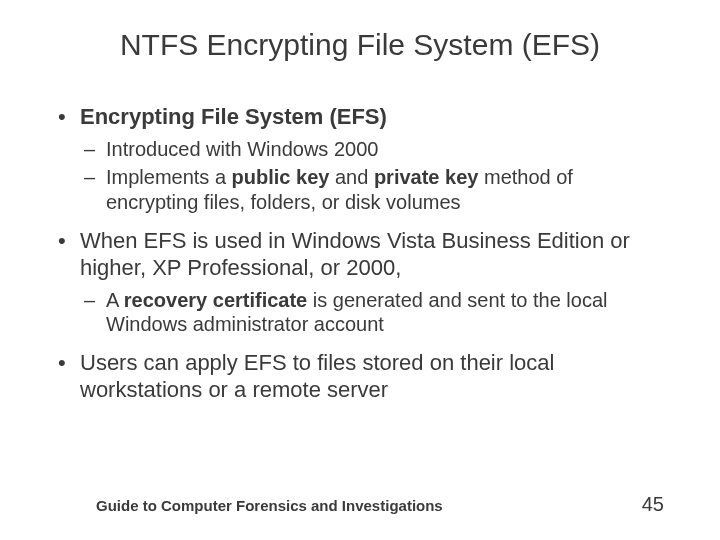 Image resolution: width=720 pixels, height=540 pixels. I want to click on sub-bullet-implements: Implements a public key and private key …, so click(374, 190).